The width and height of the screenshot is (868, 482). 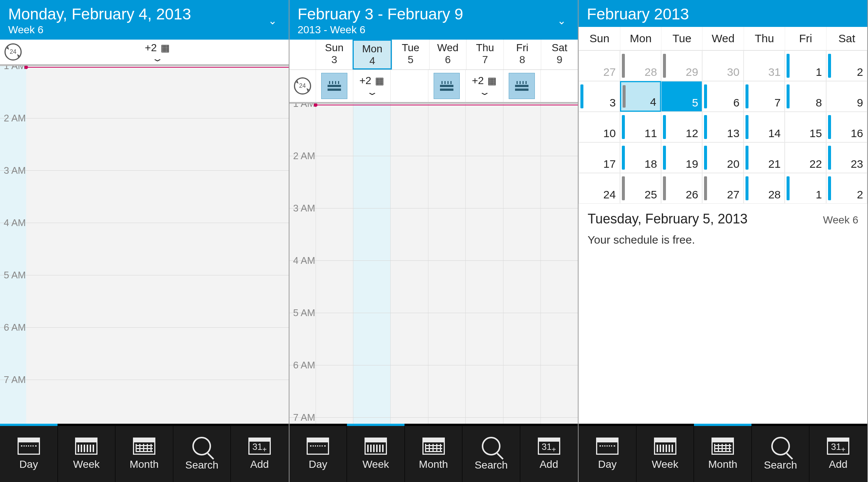 What do you see at coordinates (723, 38) in the screenshot?
I see `month-day-header: Wed` at bounding box center [723, 38].